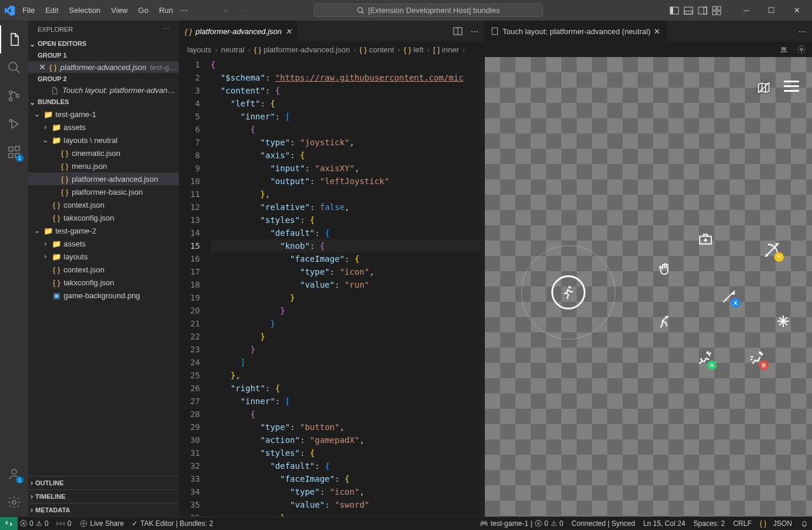 The width and height of the screenshot is (812, 530). Describe the element at coordinates (14, 152) in the screenshot. I see `activity-extensions-icon: 1` at that location.